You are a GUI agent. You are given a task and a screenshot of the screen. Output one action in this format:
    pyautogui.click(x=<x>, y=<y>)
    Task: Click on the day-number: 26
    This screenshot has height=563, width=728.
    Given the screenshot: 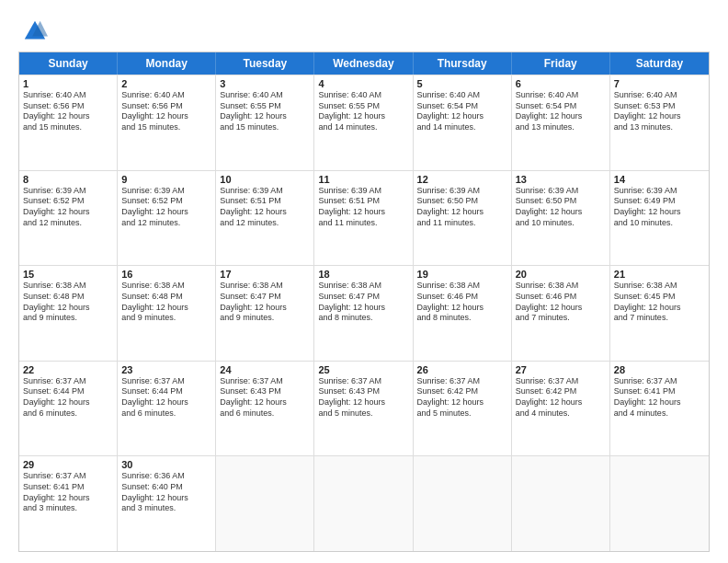 What is the action you would take?
    pyautogui.click(x=462, y=370)
    